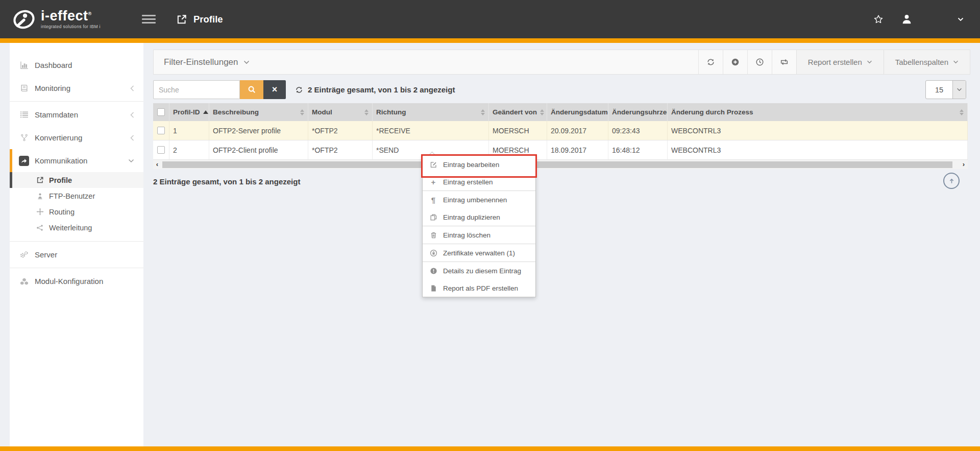  I want to click on search-input, so click(197, 90).